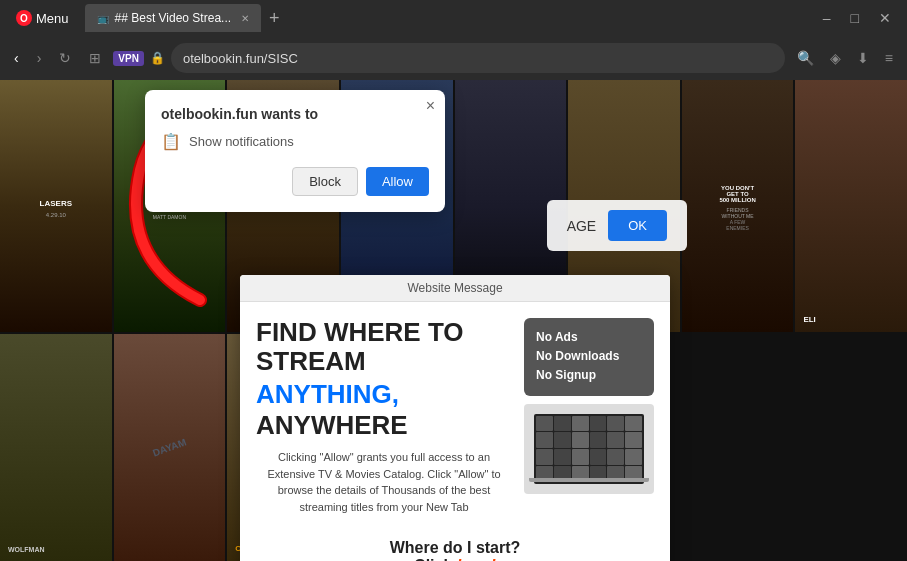 Image resolution: width=907 pixels, height=561 pixels. Describe the element at coordinates (845, 58) in the screenshot. I see `right-nav-icons: 🔍 ◈ ⬇ ≡` at that location.